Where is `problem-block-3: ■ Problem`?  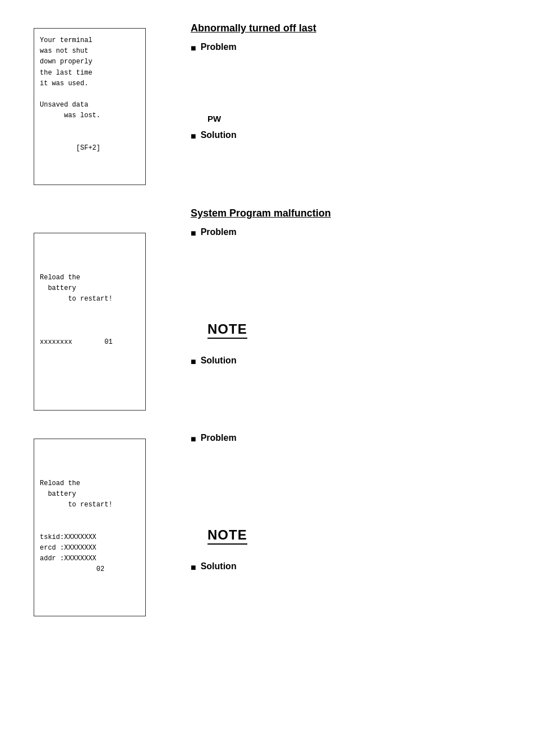 problem-block-3: ■ Problem is located at coordinates (363, 439).